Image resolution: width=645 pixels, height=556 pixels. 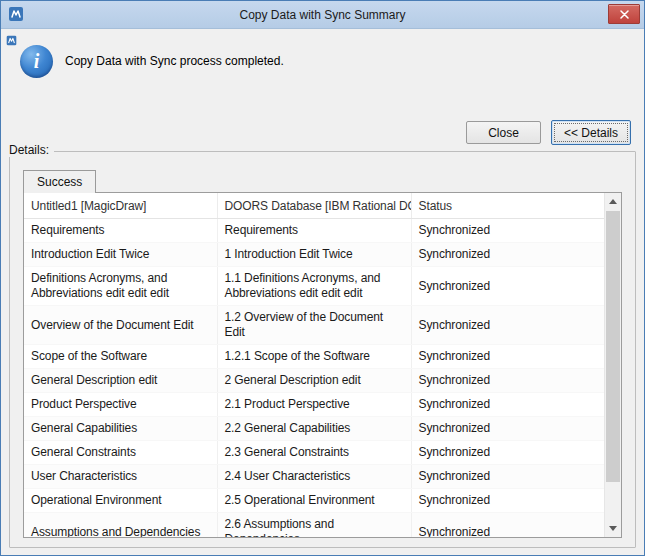 What do you see at coordinates (314, 381) in the screenshot?
I see `cell-doors: 2 General Description edit` at bounding box center [314, 381].